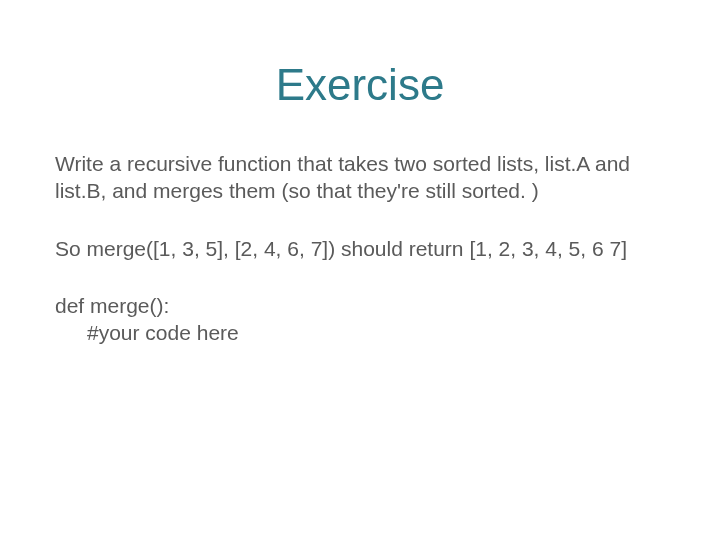  I want to click on exercise-code: def merge(): #your code here, so click(360, 320).